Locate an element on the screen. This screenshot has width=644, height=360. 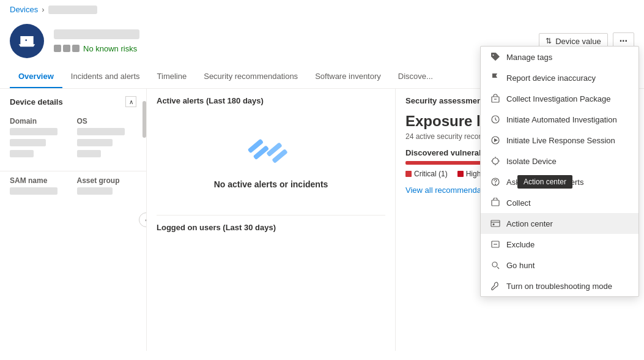
question-icon is located at coordinates (495, 182).